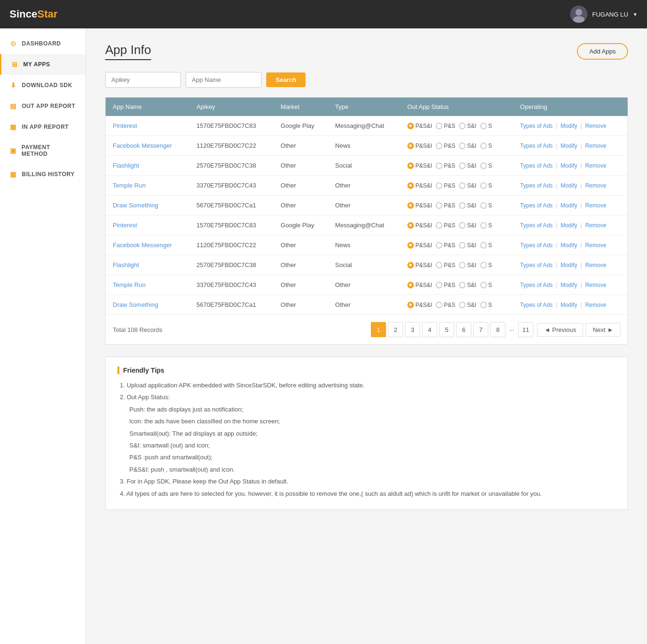  Describe the element at coordinates (286, 80) in the screenshot. I see `search-button: Search` at that location.